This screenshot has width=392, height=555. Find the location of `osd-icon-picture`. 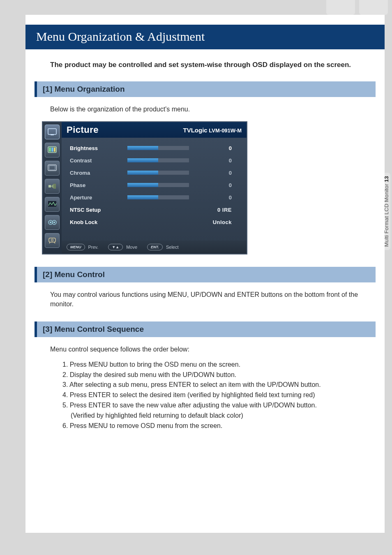

osd-icon-picture is located at coordinates (52, 132).